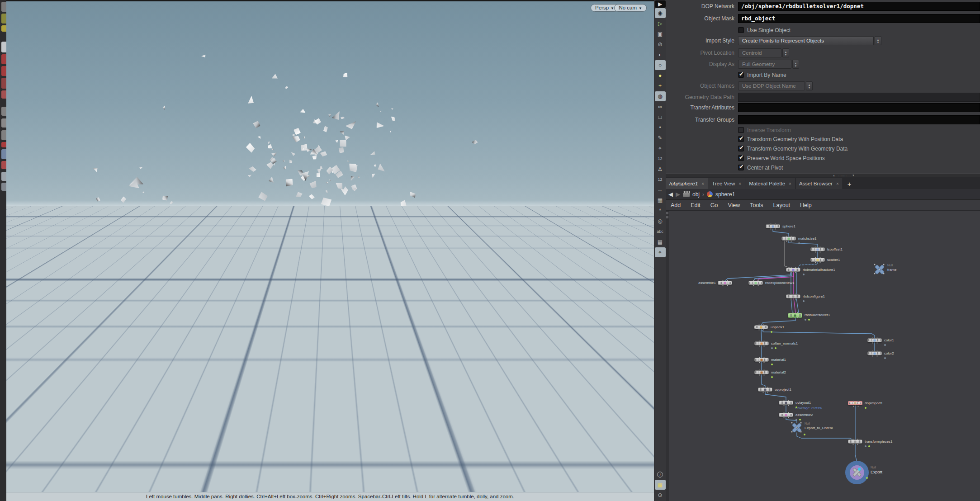 This screenshot has height=501, width=980. What do you see at coordinates (696, 194) in the screenshot?
I see `breadcrumb-root: obj` at bounding box center [696, 194].